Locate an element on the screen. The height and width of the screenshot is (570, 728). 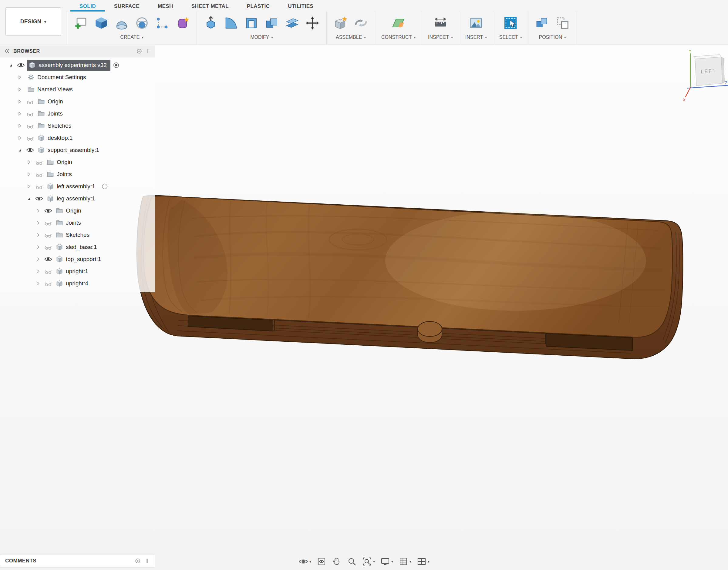
panel-options-icon is located at coordinates (139, 51).